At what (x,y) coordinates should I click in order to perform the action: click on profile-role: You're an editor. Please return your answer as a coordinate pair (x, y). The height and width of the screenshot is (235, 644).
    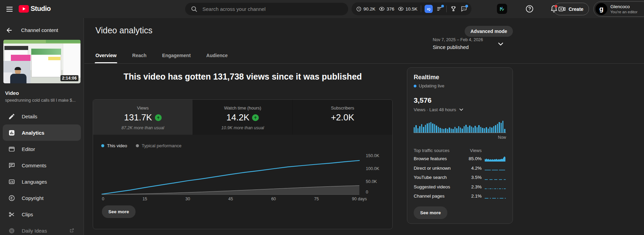
    Looking at the image, I should click on (624, 12).